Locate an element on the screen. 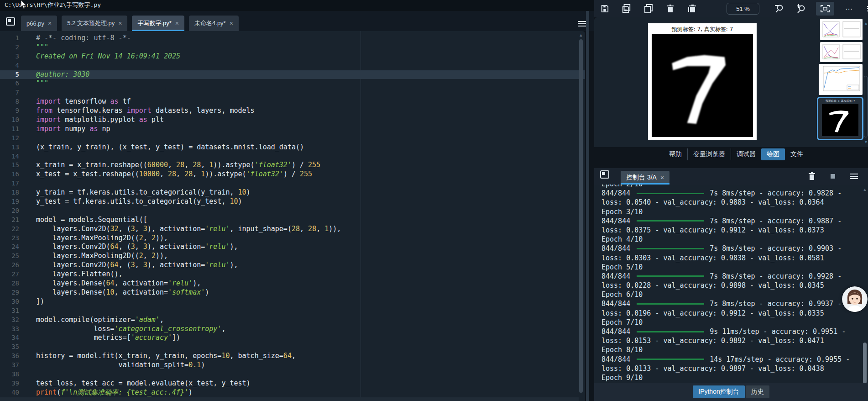  code-line: 11import numpy as np is located at coordinates (293, 129).